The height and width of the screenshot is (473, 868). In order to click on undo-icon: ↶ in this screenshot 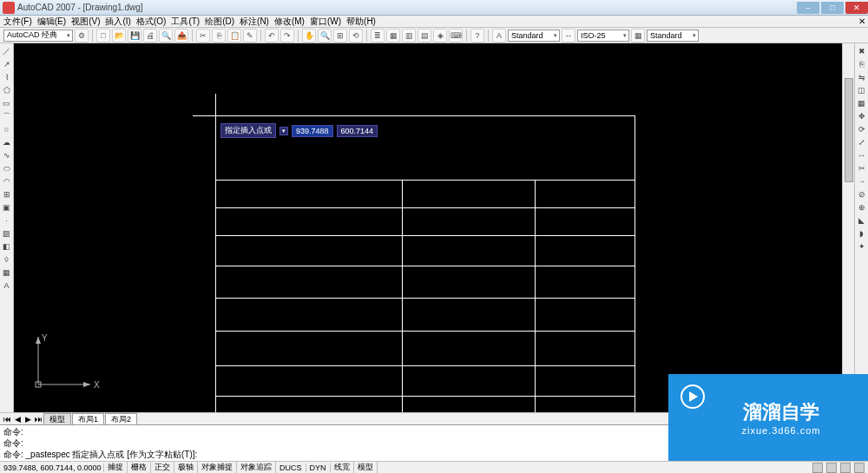, I will do `click(272, 36)`.